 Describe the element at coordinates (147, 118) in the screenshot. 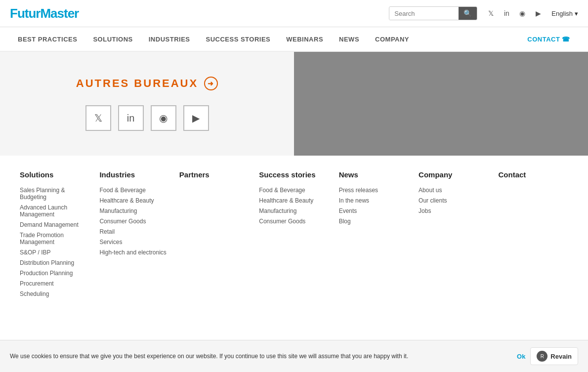

I see `social-icons-hero: 𝕏 in ◉ ▶` at that location.